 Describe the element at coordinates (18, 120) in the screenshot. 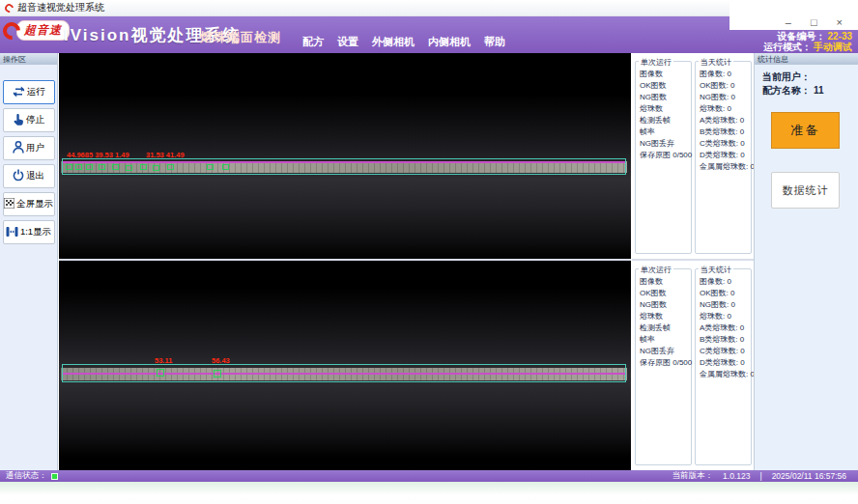

I see `stop-hand-icon` at that location.